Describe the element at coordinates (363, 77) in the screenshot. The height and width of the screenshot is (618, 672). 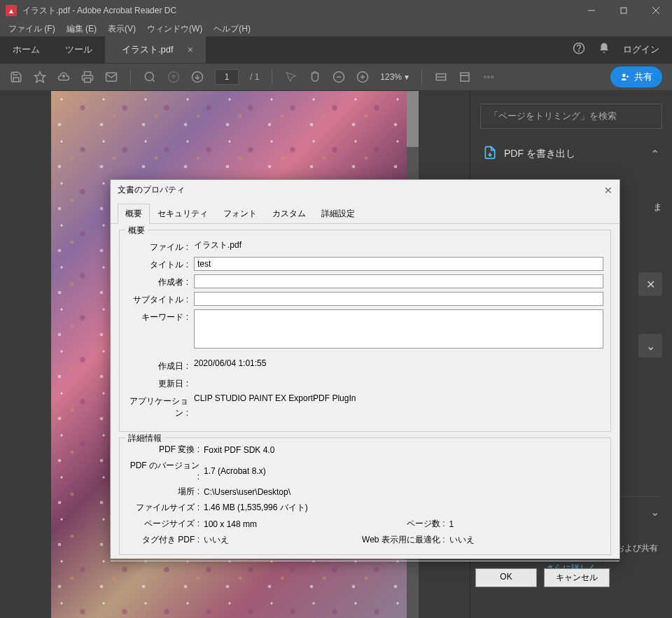
I see `zoom-in-icon` at that location.